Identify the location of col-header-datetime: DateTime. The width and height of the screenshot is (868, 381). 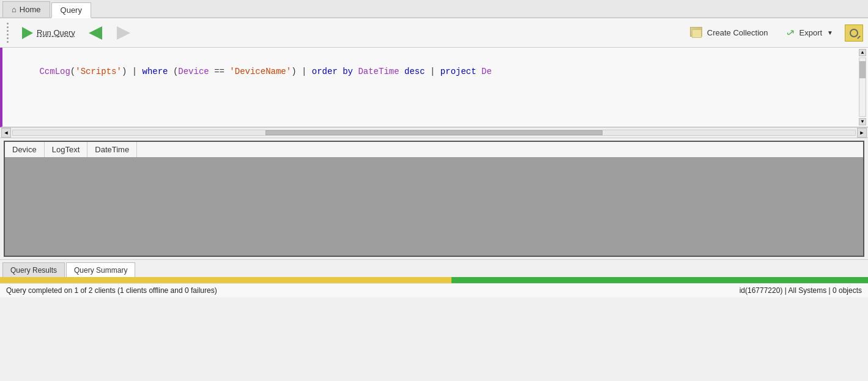
(113, 149).